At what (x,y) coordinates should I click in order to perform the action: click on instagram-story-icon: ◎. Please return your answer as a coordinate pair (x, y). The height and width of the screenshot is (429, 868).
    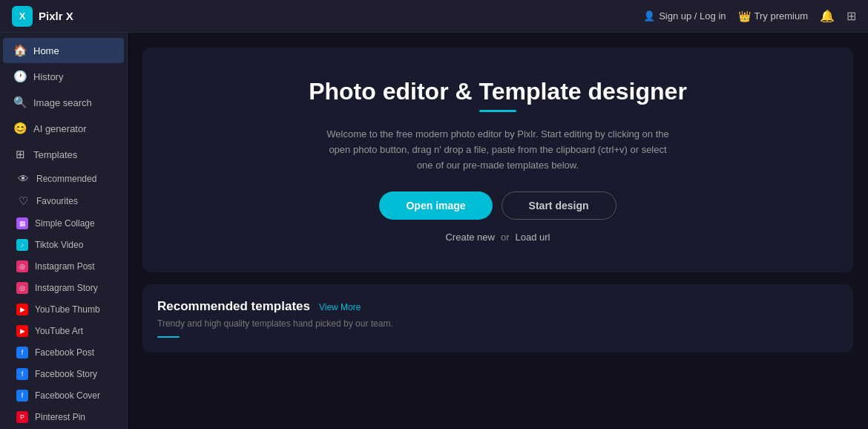
    Looking at the image, I should click on (22, 288).